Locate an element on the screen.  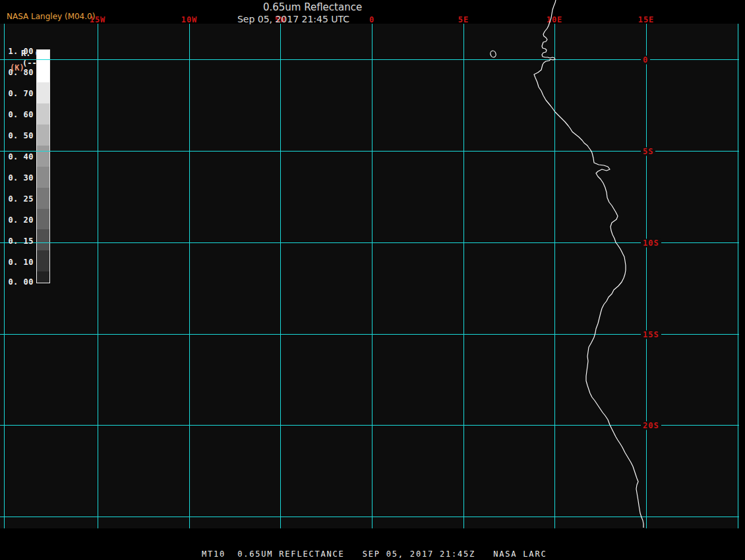
legend-tick-label: 0. 60 is located at coordinates (17, 115).